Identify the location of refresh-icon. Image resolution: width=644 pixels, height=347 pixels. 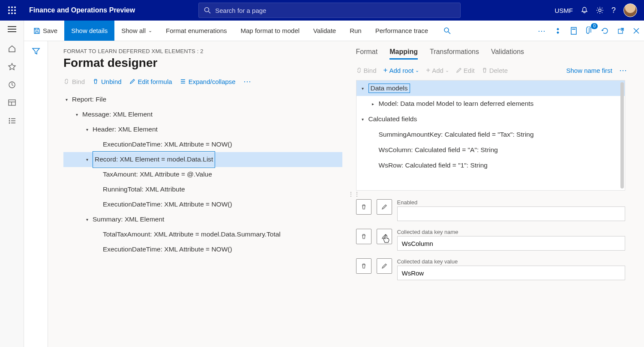
(605, 31).